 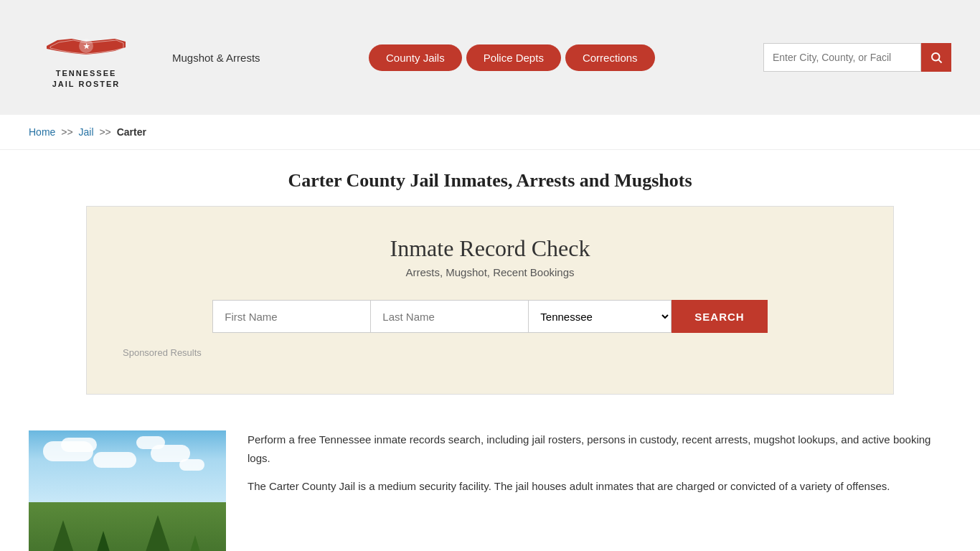 I want to click on corrections-button: Corrections, so click(x=610, y=57).